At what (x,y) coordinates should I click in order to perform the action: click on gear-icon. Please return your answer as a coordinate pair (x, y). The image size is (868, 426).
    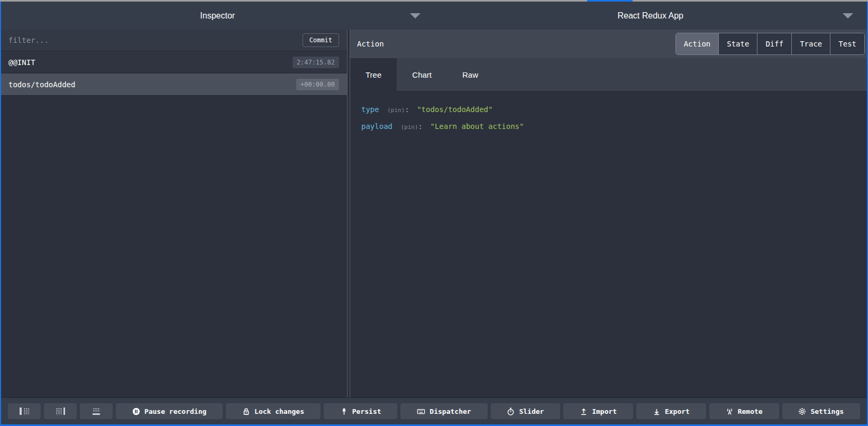
    Looking at the image, I should click on (802, 411).